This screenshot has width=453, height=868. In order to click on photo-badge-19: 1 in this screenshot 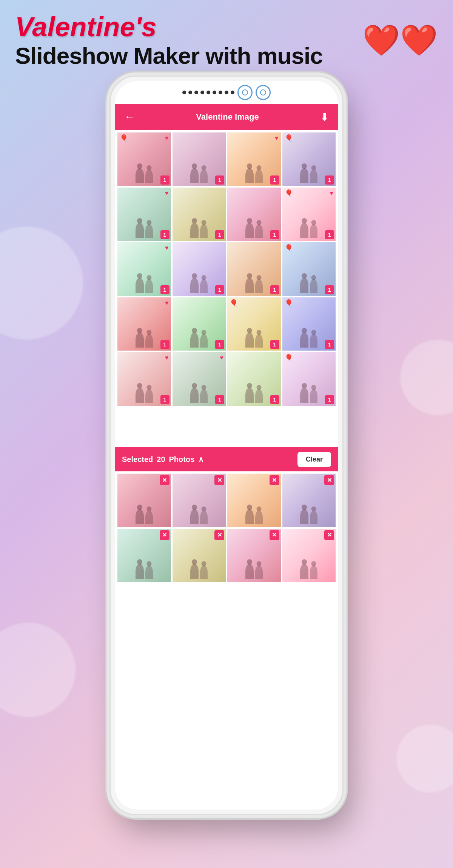, I will do `click(275, 400)`.